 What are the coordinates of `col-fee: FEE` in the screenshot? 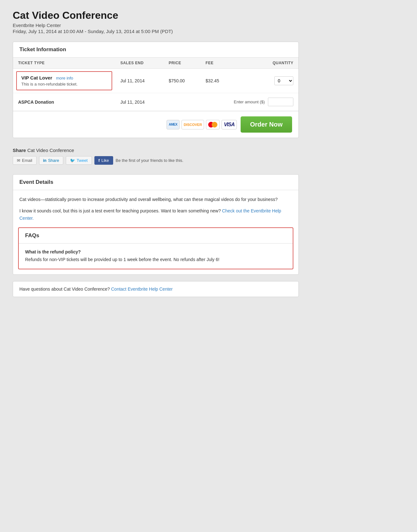 It's located at (222, 63).